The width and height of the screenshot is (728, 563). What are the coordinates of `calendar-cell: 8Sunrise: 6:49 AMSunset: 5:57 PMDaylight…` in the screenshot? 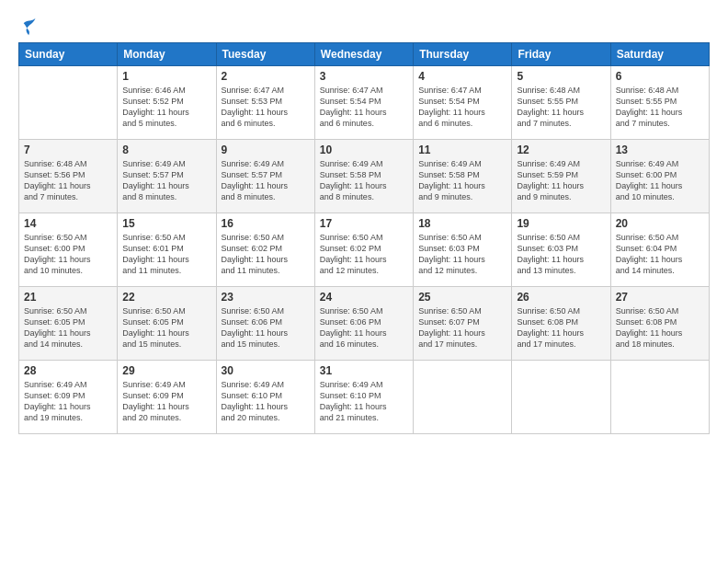 It's located at (167, 177).